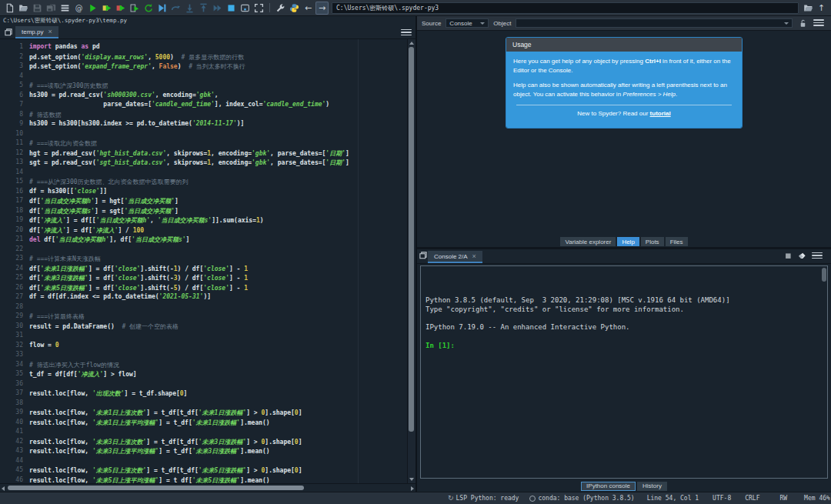 Image resolution: width=831 pixels, height=504 pixels. I want to click on editor-horizontal-scrollbar, so click(208, 488).